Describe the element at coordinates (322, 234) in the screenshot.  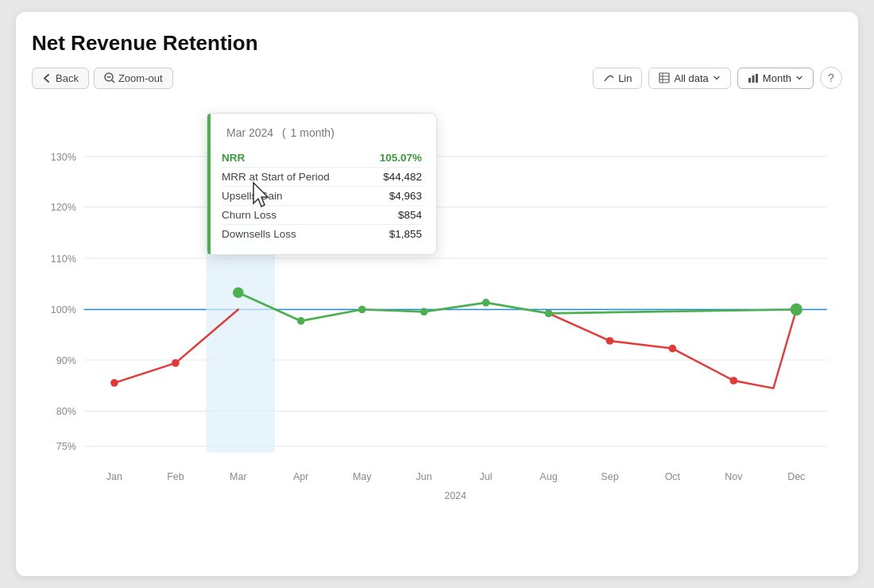
I see `tooltip-downsells-row: Downsells Loss $1,855` at that location.